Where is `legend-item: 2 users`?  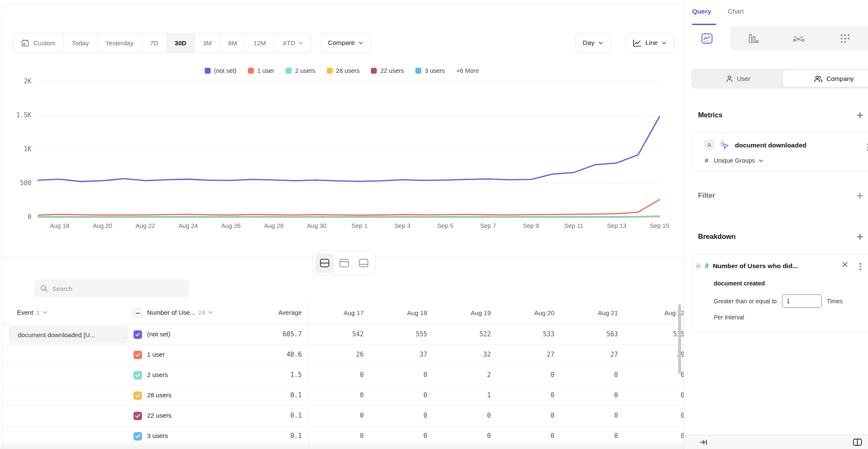
legend-item: 2 users is located at coordinates (300, 71).